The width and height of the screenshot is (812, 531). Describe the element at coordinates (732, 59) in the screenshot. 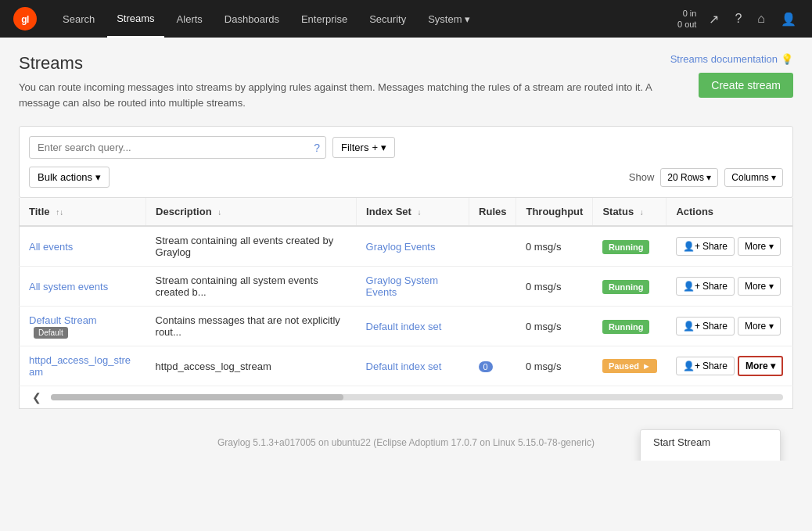

I see `docs-link: Streams documentation 💡` at that location.